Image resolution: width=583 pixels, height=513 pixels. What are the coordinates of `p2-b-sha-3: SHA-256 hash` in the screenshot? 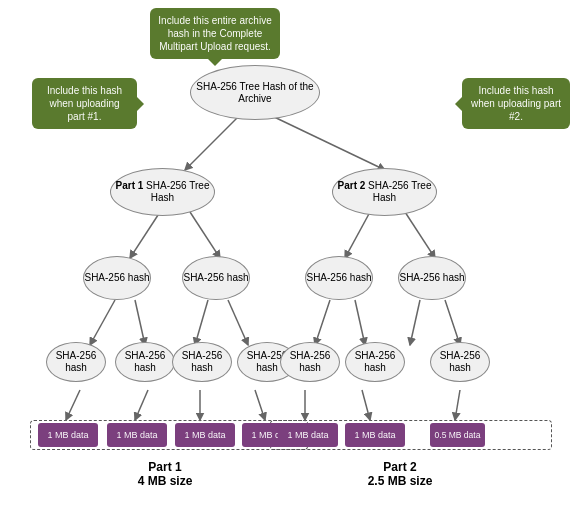 It's located at (460, 362).